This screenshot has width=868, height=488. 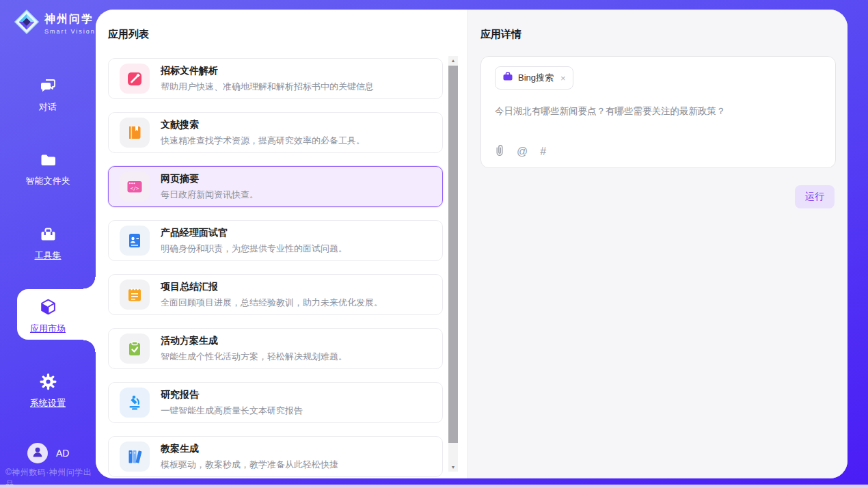 I want to click on scrollbar-down-button: ▼, so click(x=453, y=467).